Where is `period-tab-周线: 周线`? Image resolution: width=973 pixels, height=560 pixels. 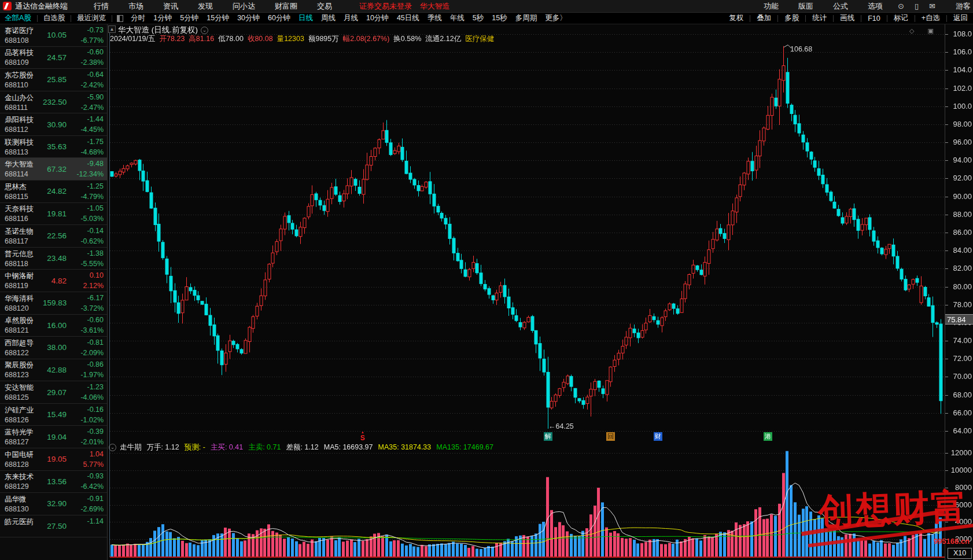
period-tab-周线: 周线 is located at coordinates (329, 19).